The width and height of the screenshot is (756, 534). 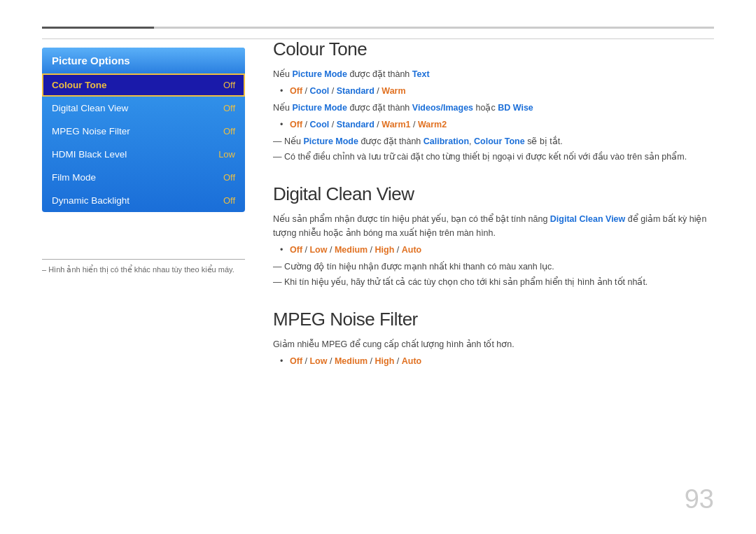 What do you see at coordinates (497, 125) in the screenshot?
I see `colour-tone-bullets2: Off / Cool / Standard / Warm1 / Warm2` at bounding box center [497, 125].